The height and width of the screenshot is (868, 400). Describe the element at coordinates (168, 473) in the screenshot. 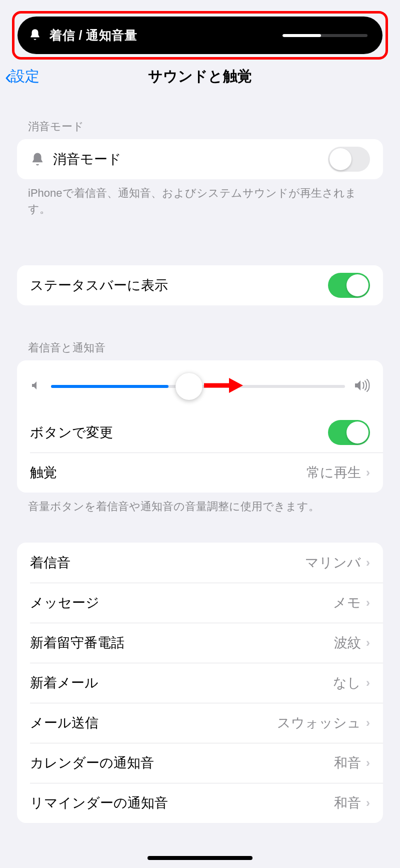

I see `haptics-label: 触覚` at that location.